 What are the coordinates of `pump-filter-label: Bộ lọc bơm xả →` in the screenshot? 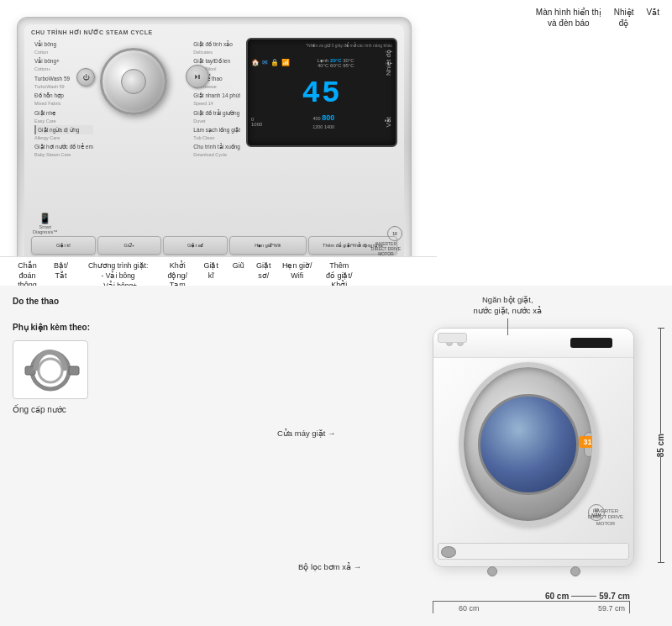 It's located at (329, 566).